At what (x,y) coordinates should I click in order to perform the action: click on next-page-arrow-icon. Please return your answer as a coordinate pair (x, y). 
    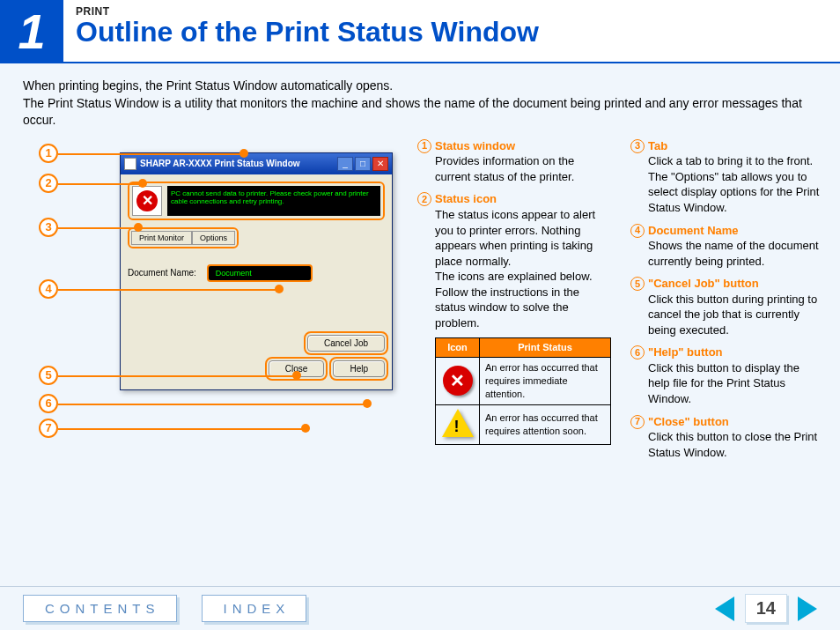
    Looking at the image, I should click on (807, 609).